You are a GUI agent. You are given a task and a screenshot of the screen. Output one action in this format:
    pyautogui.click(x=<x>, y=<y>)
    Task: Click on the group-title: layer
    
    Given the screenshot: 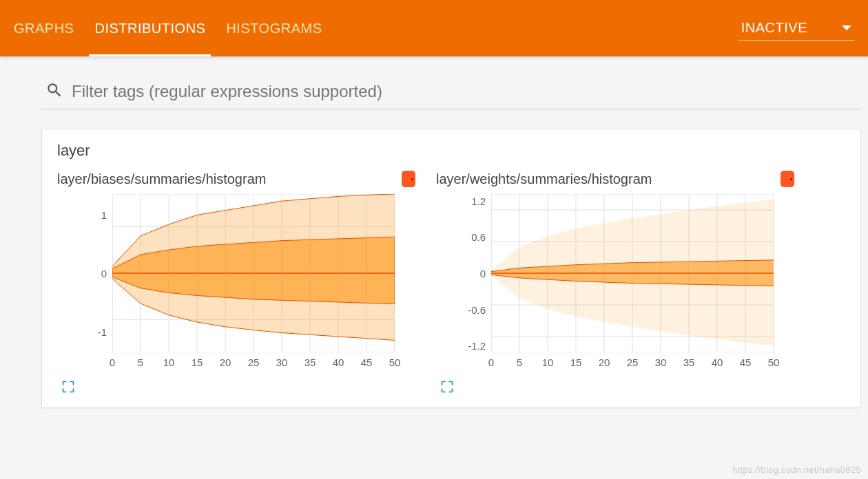 What is the action you would take?
    pyautogui.click(x=451, y=151)
    